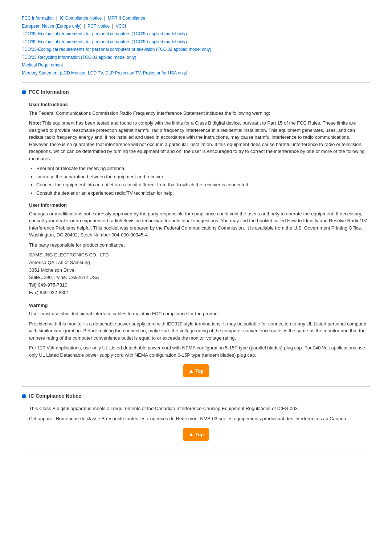 Image resolution: width=392 pixels, height=555 pixels. What do you see at coordinates (200, 314) in the screenshot?
I see `warning-para1: User must use shielded signal interface …` at bounding box center [200, 314].